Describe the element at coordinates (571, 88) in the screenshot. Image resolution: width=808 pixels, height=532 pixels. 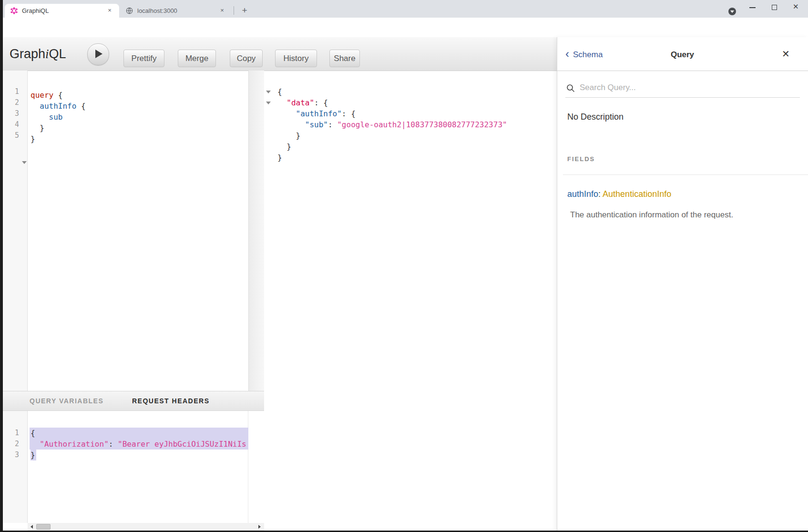
I see `search-icon` at that location.